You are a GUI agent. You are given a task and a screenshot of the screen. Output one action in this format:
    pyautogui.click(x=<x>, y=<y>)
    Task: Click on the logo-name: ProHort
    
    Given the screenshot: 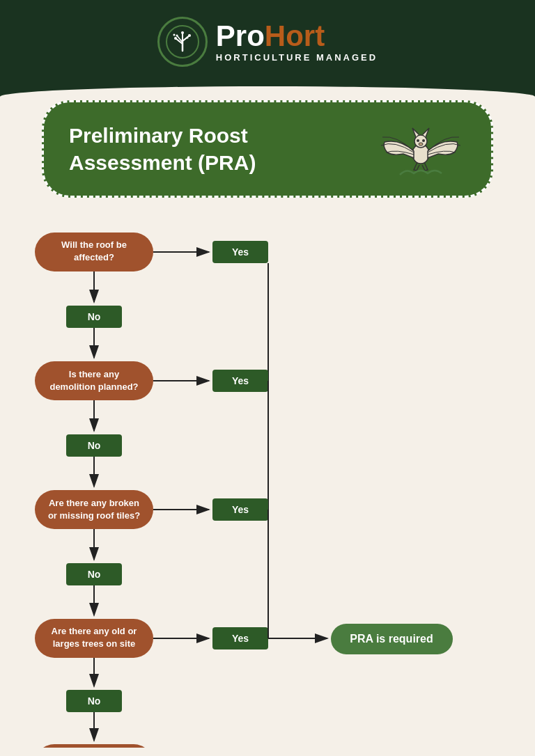 What is the action you would take?
    pyautogui.click(x=297, y=36)
    